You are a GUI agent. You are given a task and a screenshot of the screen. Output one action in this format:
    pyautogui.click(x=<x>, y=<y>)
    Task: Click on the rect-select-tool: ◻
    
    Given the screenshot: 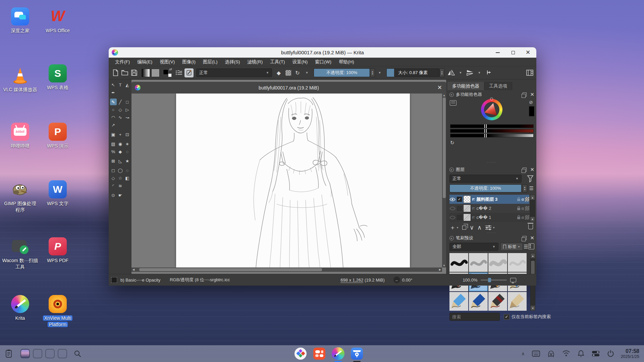 What is the action you would take?
    pyautogui.click(x=113, y=170)
    